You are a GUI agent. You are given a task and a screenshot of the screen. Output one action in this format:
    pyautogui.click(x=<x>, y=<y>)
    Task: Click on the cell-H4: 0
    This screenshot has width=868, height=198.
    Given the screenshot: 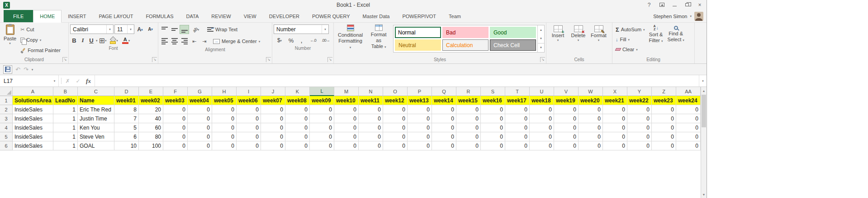 What is the action you would take?
    pyautogui.click(x=224, y=128)
    